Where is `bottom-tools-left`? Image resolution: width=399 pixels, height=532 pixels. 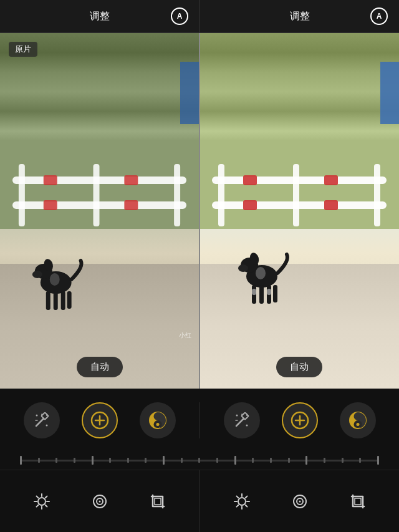 bottom-tools-left is located at coordinates (100, 501).